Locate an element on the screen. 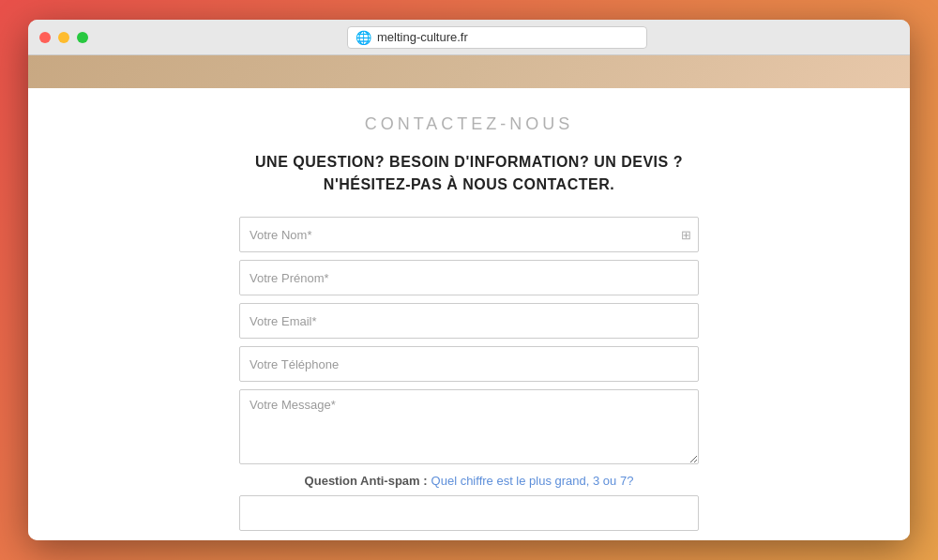 The width and height of the screenshot is (938, 560). antispam-label: Question Anti-spam : is located at coordinates (366, 480).